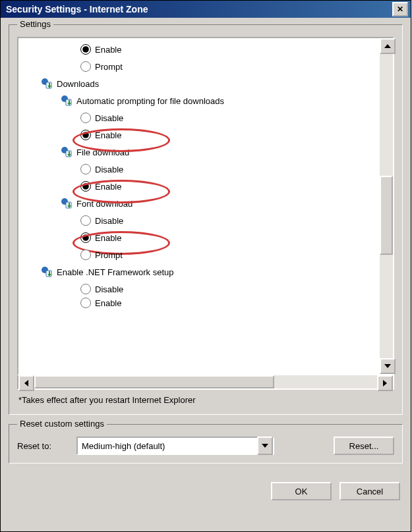 This screenshot has height=532, width=412. What do you see at coordinates (200, 101) in the screenshot?
I see `tree-header: Automatic prompting for file downloads` at bounding box center [200, 101].